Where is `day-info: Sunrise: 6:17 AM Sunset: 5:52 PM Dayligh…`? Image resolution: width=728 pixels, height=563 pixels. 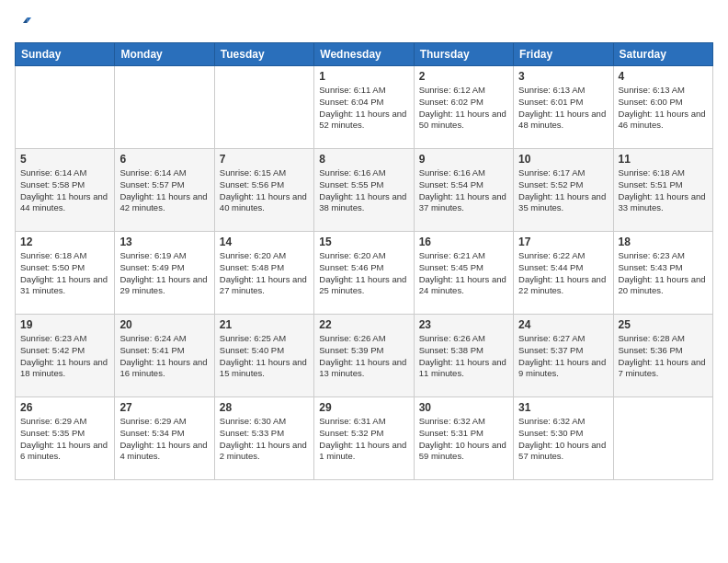 day-info: Sunrise: 6:17 AM Sunset: 5:52 PM Dayligh… is located at coordinates (563, 191).